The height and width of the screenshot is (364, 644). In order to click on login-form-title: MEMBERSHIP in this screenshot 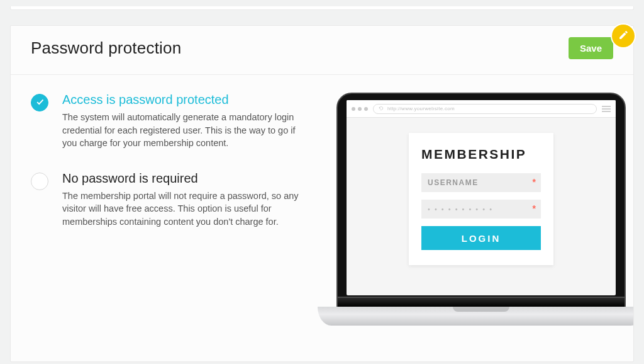, I will do `click(481, 154)`.